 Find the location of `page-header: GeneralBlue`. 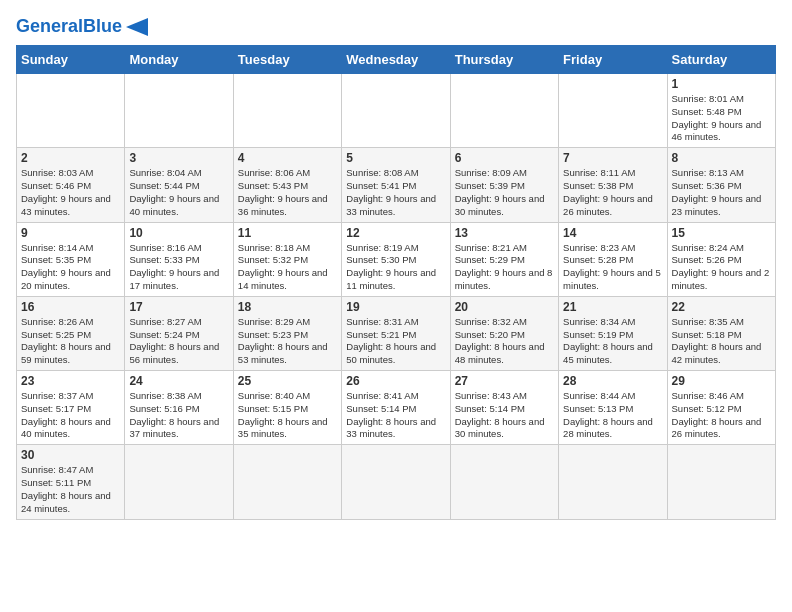

page-header: GeneralBlue is located at coordinates (396, 26).